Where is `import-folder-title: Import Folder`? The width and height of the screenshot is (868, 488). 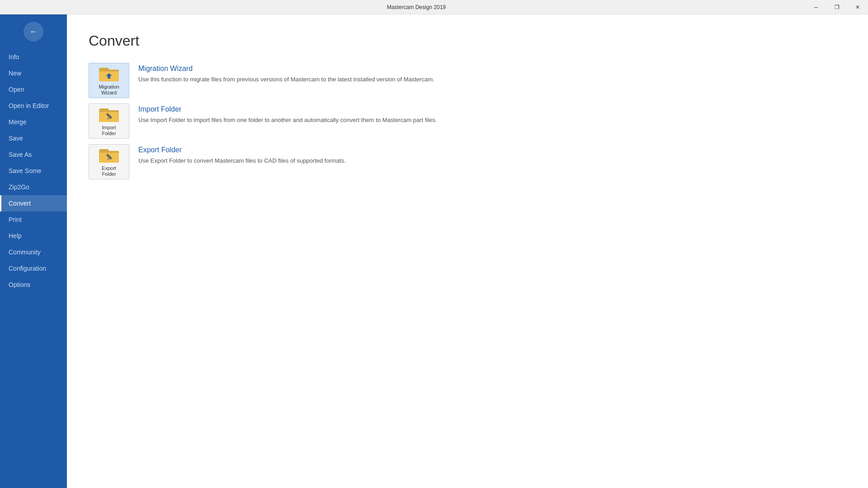 import-folder-title: Import Folder is located at coordinates (288, 109).